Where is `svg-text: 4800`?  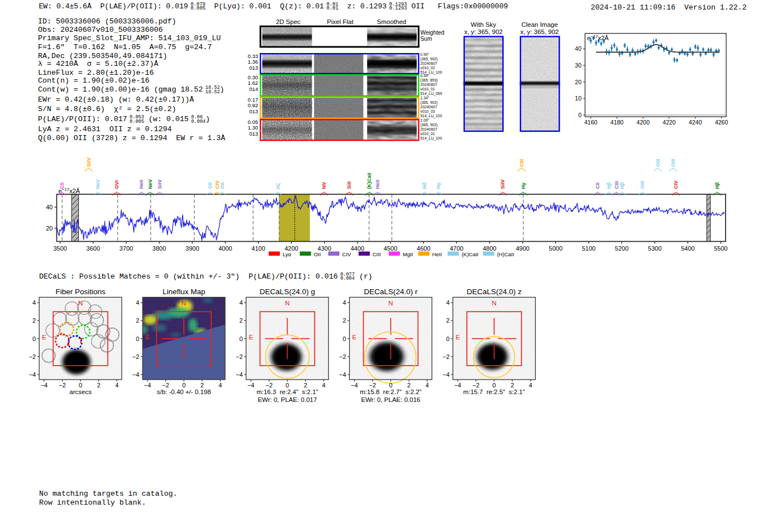
svg-text: 4800 is located at coordinates (489, 248).